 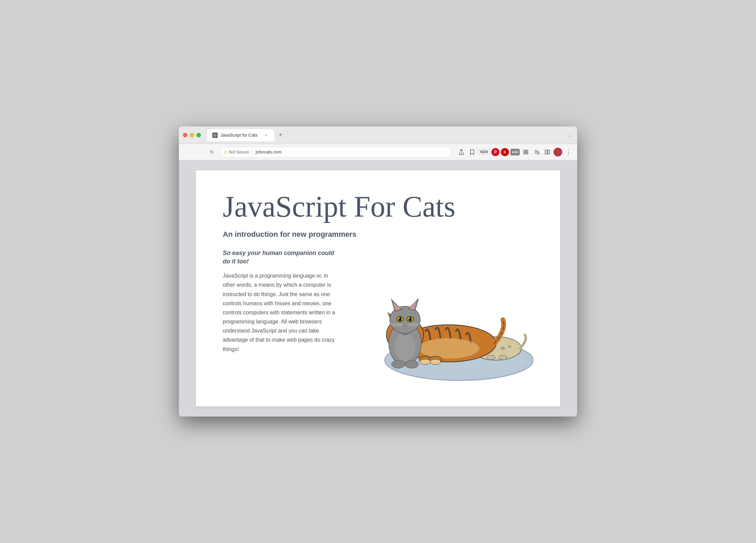 I want to click on security-text: Not Secure, so click(x=239, y=152).